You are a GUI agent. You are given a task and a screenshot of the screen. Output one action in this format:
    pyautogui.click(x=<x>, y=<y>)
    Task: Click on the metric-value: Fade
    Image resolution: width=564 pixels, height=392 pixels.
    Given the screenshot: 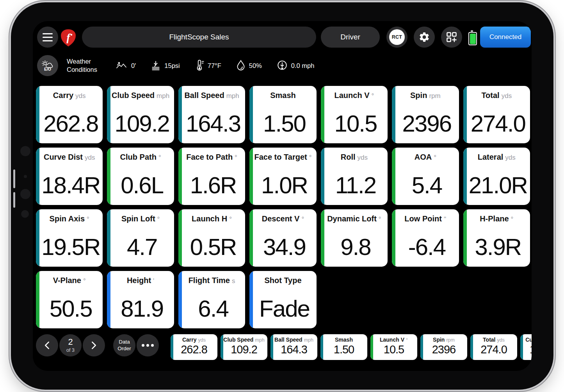 What is the action you would take?
    pyautogui.click(x=284, y=308)
    